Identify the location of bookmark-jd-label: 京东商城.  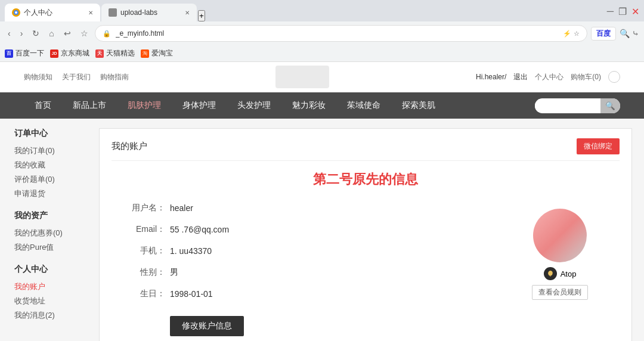
(75, 54).